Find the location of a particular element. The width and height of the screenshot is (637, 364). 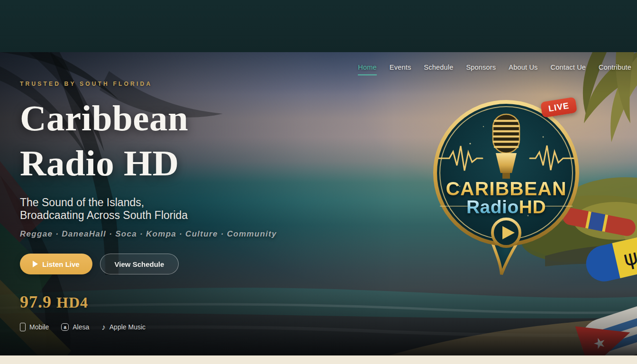

logo-play-button is located at coordinates (506, 233).